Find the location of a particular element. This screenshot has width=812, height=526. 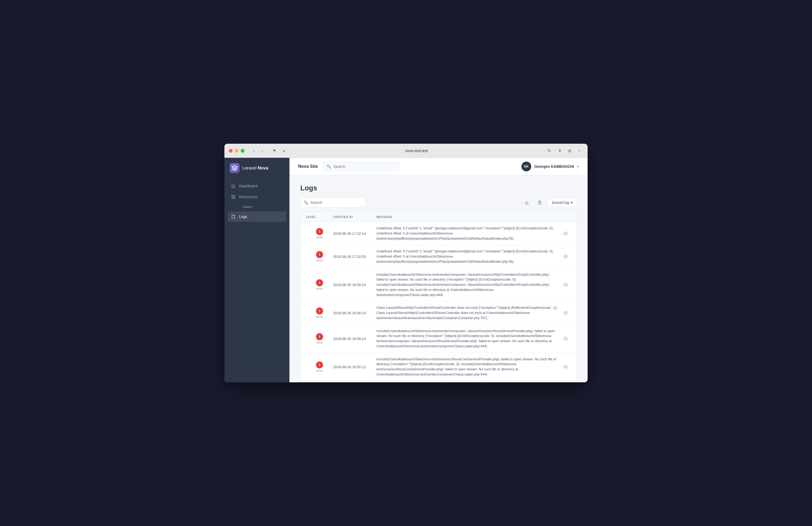

back-button: ‹ is located at coordinates (254, 151).